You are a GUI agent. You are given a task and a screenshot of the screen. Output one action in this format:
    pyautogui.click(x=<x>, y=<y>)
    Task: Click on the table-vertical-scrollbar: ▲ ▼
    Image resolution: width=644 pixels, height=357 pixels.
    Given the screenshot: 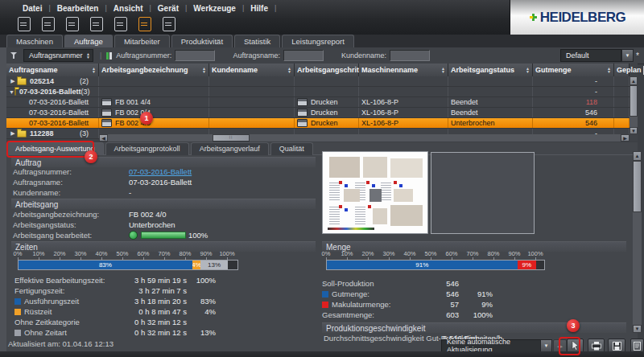 What is the action you would take?
    pyautogui.click(x=634, y=105)
    